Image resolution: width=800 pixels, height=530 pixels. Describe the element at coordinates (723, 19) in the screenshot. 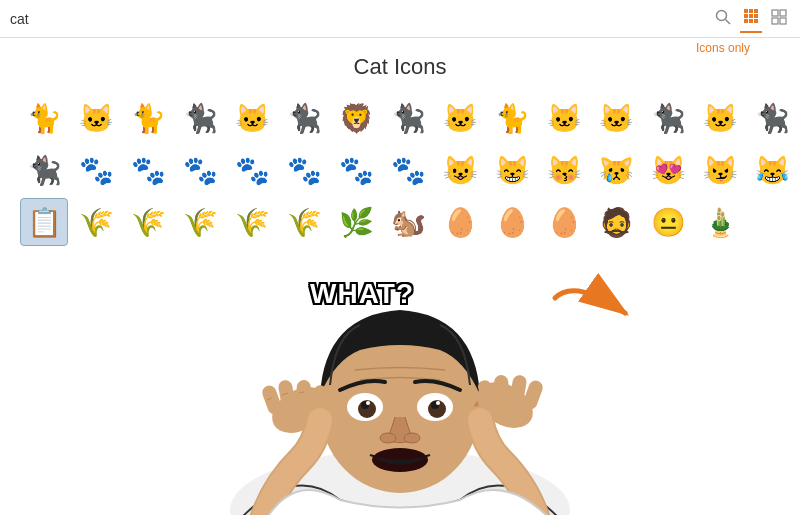

I see `search-button` at that location.